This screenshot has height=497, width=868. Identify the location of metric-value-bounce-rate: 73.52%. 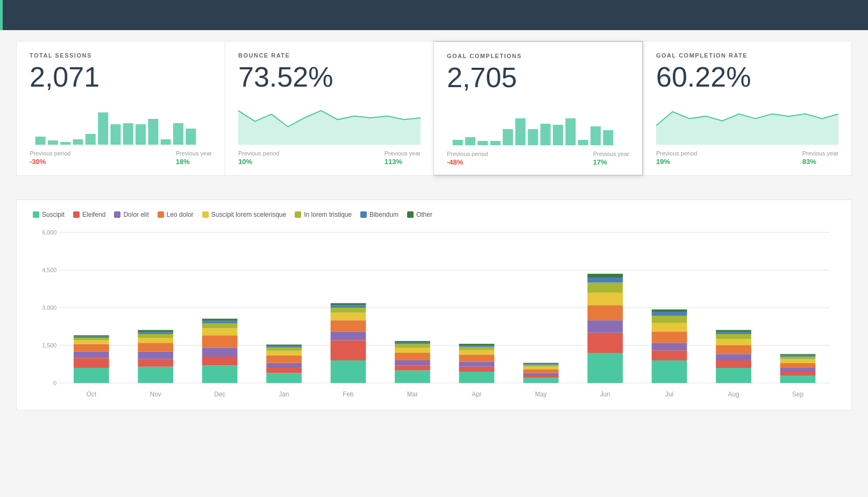
(329, 77).